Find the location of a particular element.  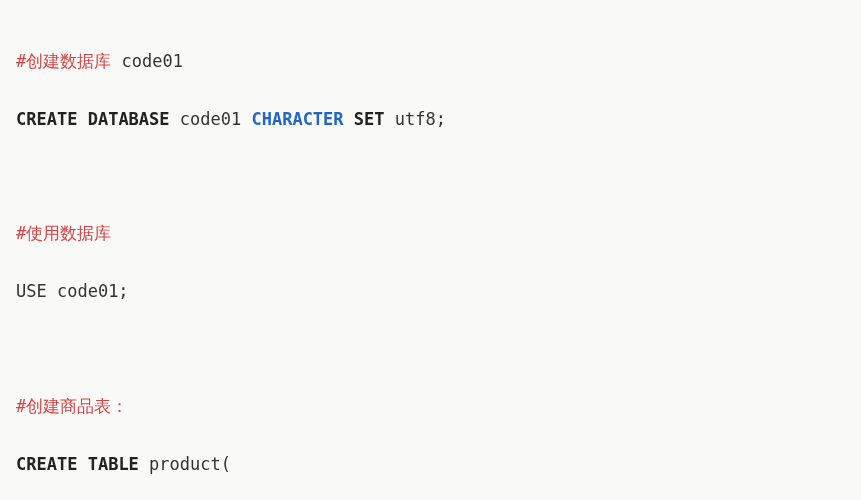

keyword-table: TABLE is located at coordinates (114, 464).